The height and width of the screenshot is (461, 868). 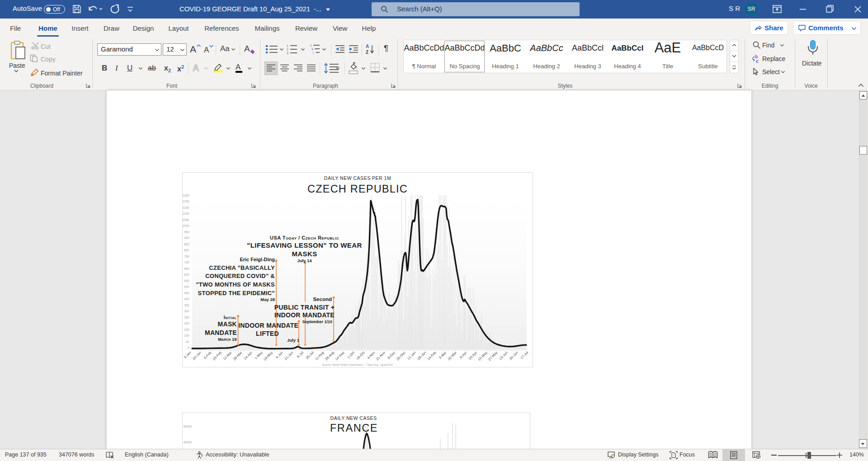 What do you see at coordinates (188, 342) in the screenshot?
I see `svg-text: 50` at bounding box center [188, 342].